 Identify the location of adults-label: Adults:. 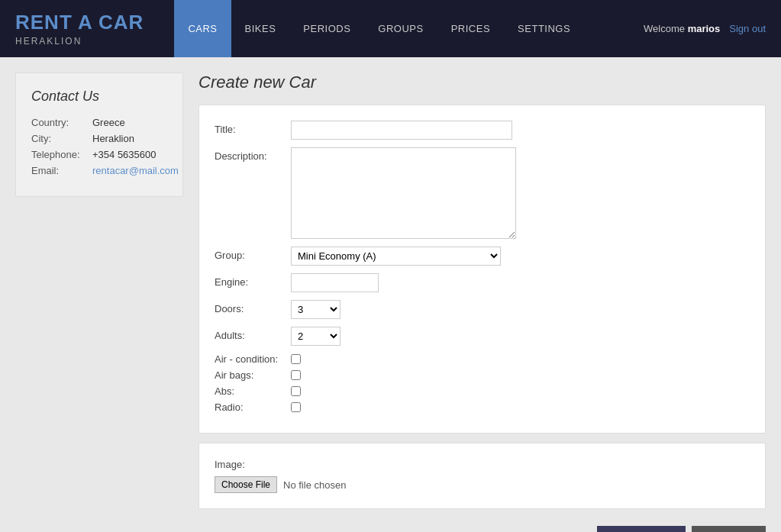
(253, 334).